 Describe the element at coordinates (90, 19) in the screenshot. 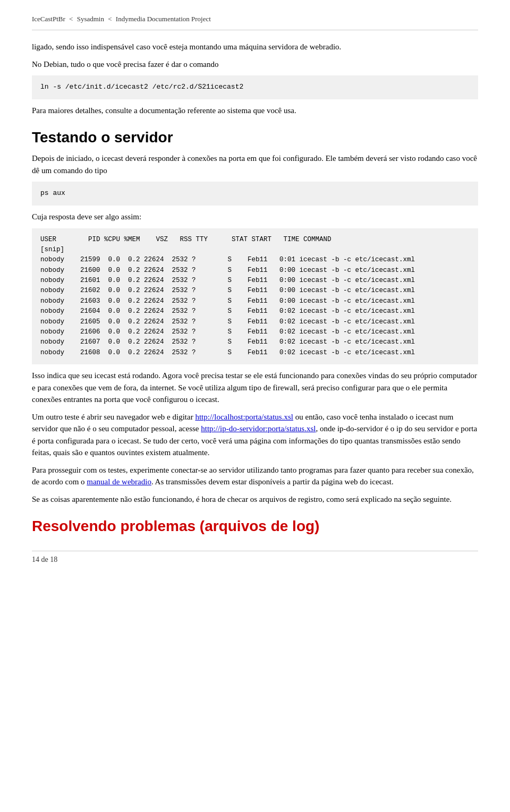

I see `breadcrumb-link-2: Sysadmin` at that location.